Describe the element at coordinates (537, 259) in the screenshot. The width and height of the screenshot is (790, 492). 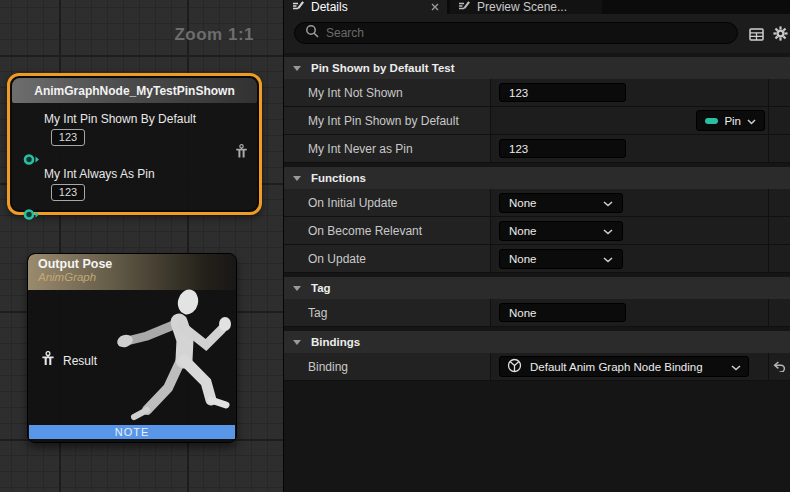
I see `property-row: On Update None` at that location.